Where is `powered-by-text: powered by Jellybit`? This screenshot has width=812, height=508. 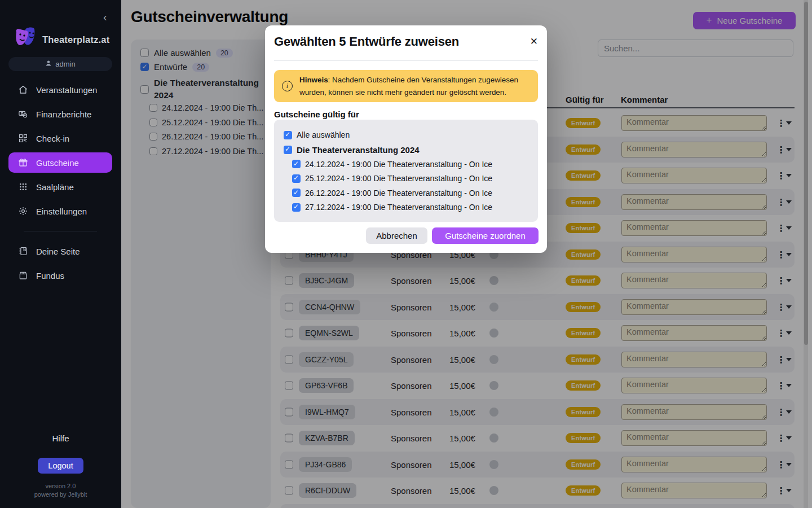
powered-by-text: powered by Jellybit is located at coordinates (61, 494).